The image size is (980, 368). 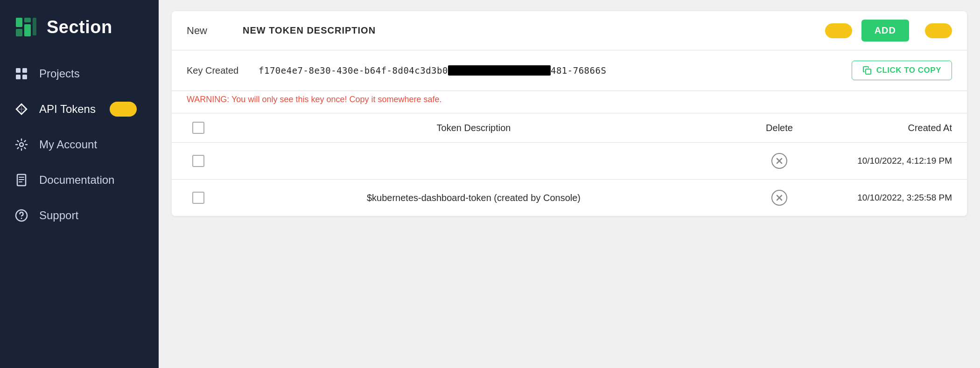 I want to click on sidebar-item-documentation: Documentation, so click(x=79, y=180).